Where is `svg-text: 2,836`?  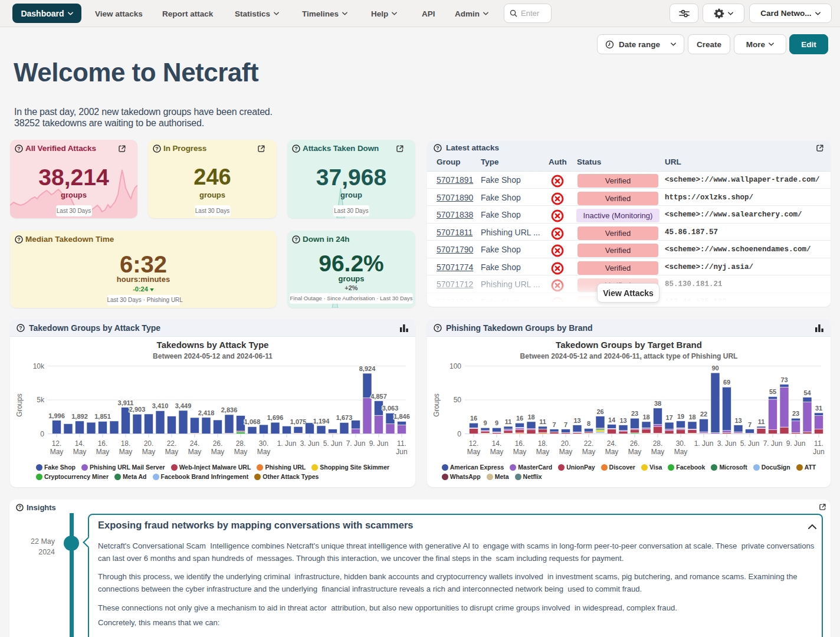
svg-text: 2,836 is located at coordinates (229, 410).